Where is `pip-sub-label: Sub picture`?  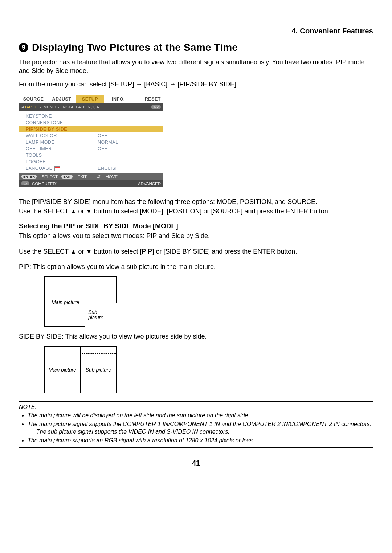 pip-sub-label: Sub picture is located at coordinates (96, 315).